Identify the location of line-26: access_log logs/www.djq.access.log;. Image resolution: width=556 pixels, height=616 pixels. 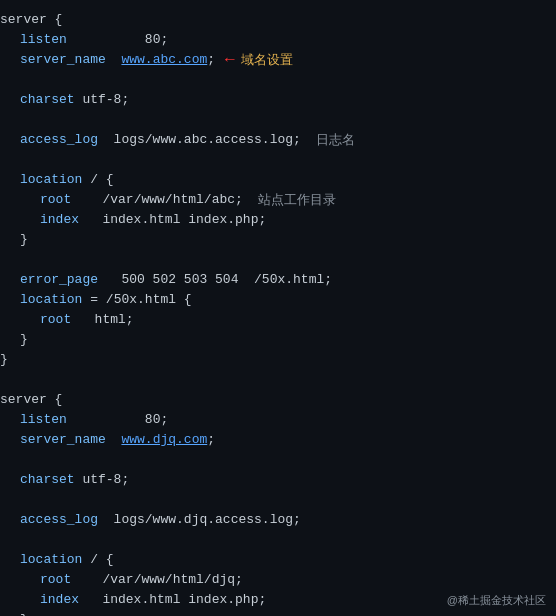
(278, 520).